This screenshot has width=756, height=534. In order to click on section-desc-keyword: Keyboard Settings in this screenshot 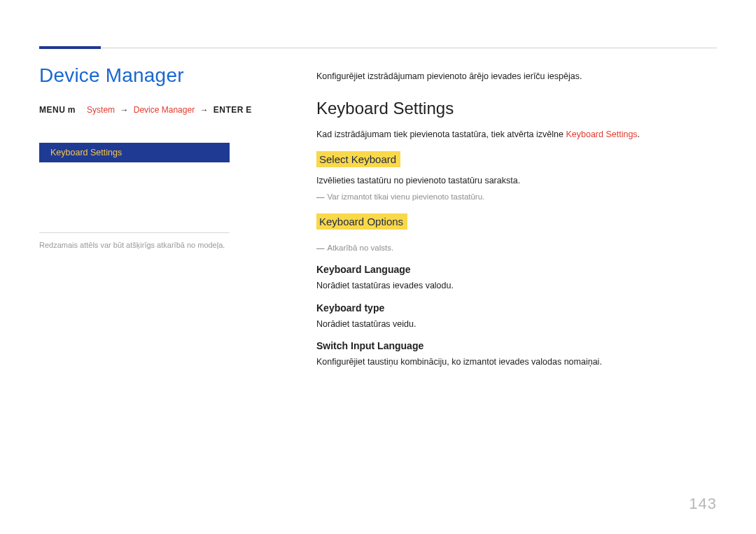, I will do `click(601, 134)`.